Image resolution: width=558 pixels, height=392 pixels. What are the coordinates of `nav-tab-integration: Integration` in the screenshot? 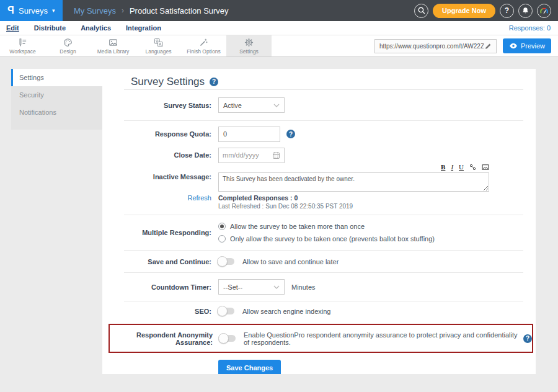 It's located at (144, 28).